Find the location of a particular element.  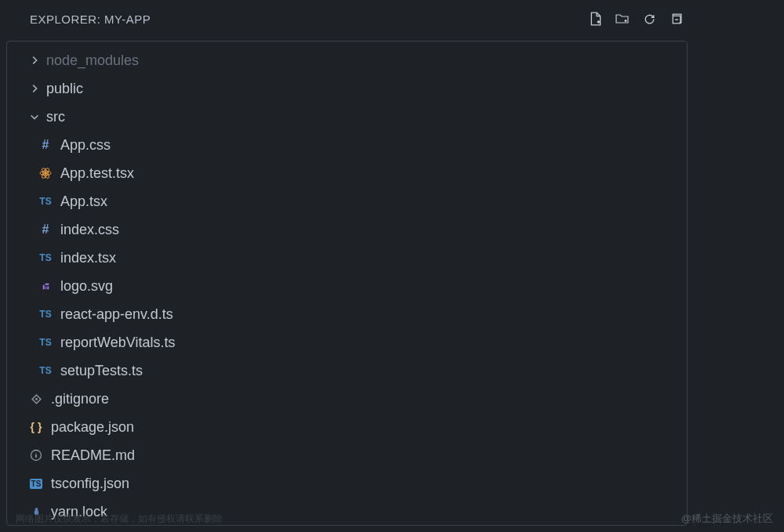

item-label: App.test.tsx is located at coordinates (97, 174).